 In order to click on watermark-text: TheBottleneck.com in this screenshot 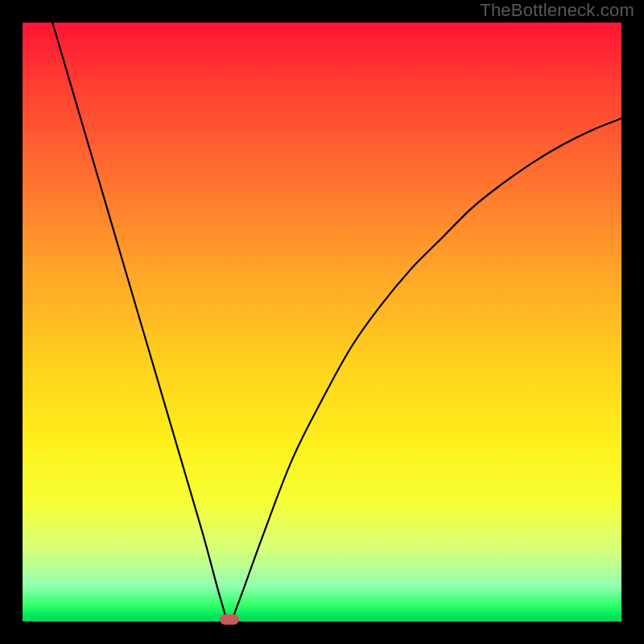, I will do `click(557, 10)`.